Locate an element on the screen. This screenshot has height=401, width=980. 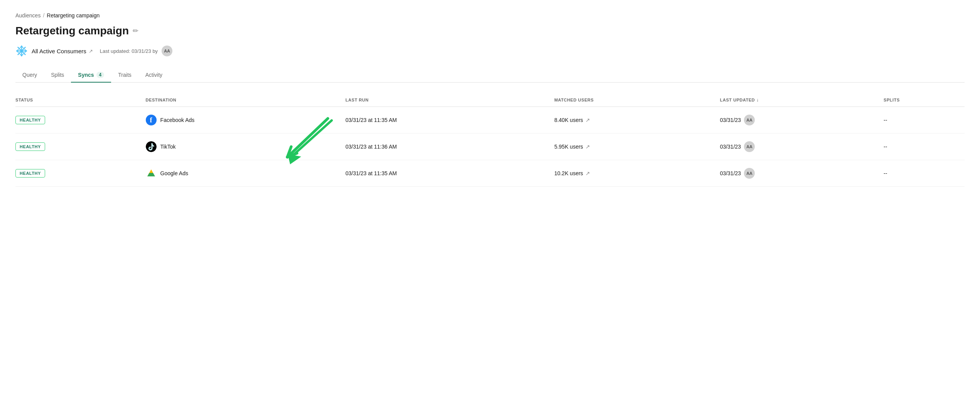
tab-splits: Splits is located at coordinates (57, 75).